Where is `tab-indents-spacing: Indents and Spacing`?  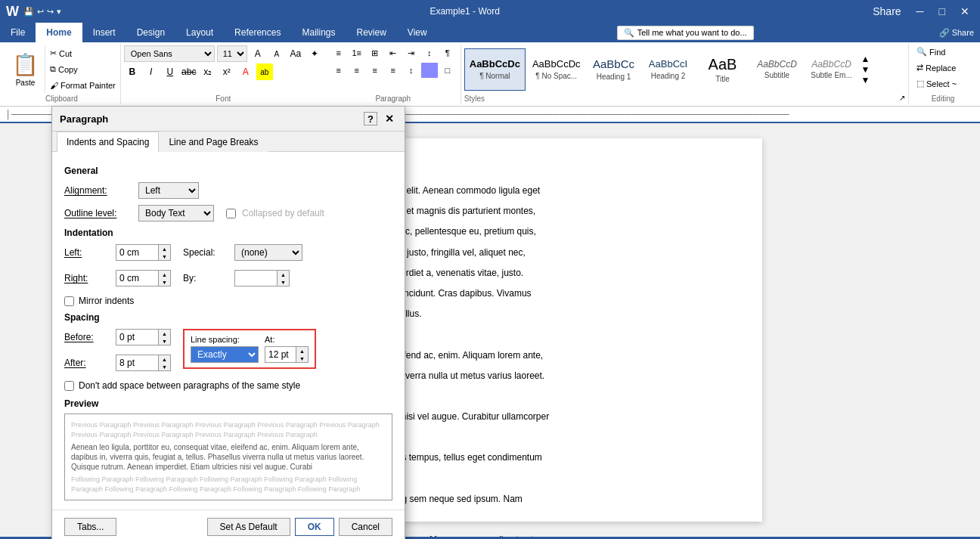
tab-indents-spacing: Indents and Spacing is located at coordinates (107, 142).